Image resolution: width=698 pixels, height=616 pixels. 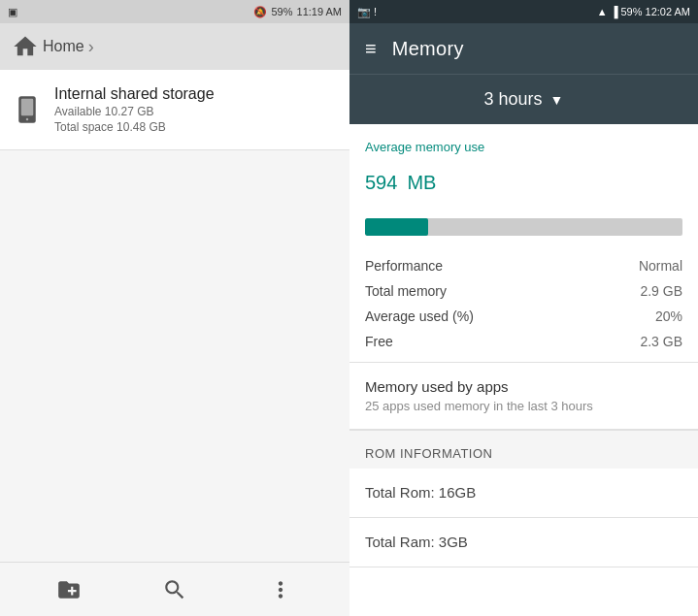 What do you see at coordinates (524, 147) in the screenshot?
I see `avg-memory-label: Average memory use` at bounding box center [524, 147].